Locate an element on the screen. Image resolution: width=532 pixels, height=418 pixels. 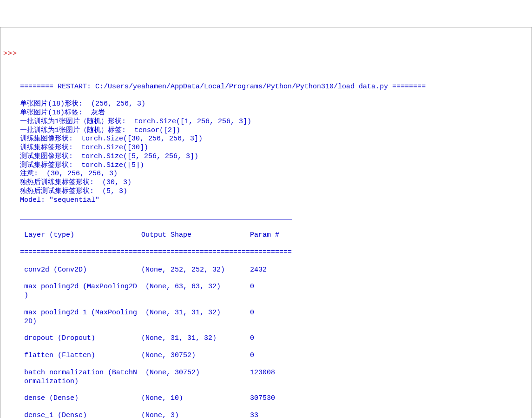
output-line: 测试集图像形状: torch.Size([5, 256, 256, 3]) is located at coordinates (274, 157).